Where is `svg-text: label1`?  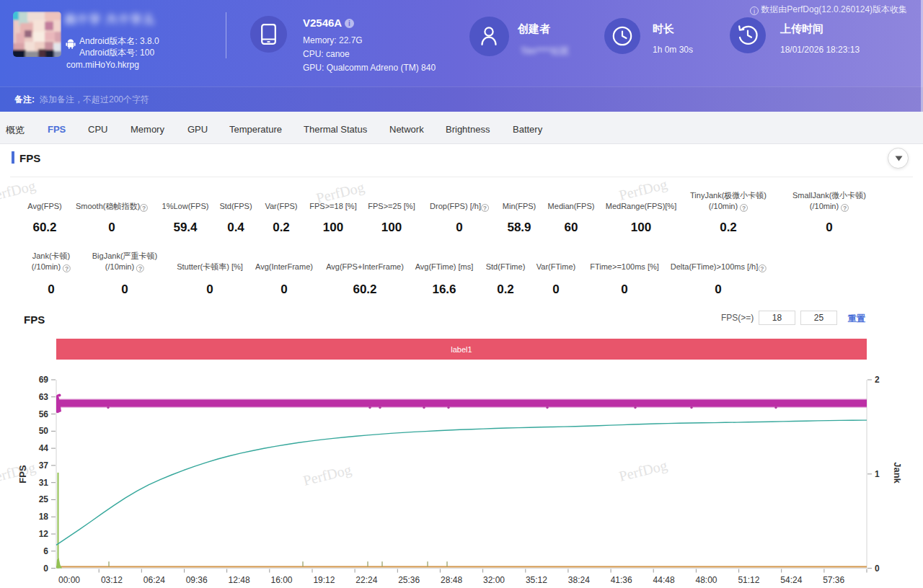
svg-text: label1 is located at coordinates (462, 349).